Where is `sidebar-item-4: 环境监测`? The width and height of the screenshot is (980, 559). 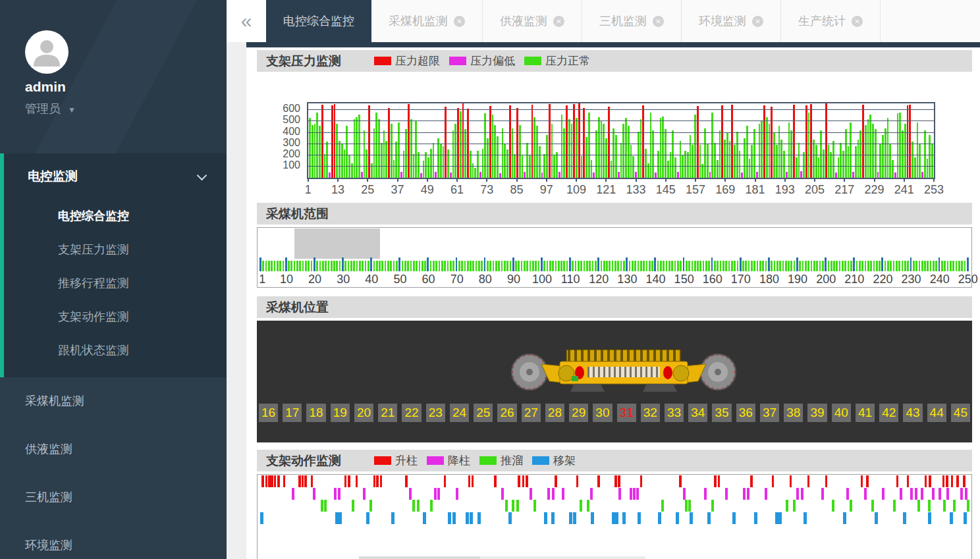 sidebar-item-4: 环境监测 is located at coordinates (113, 540).